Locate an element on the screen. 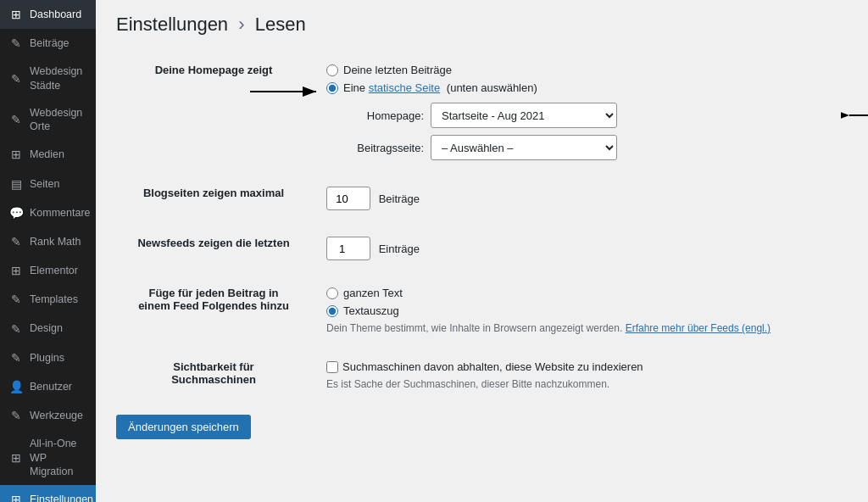 This screenshot has width=868, height=502. feed-radio-ganzer-label: ganzen Text is located at coordinates (373, 293).